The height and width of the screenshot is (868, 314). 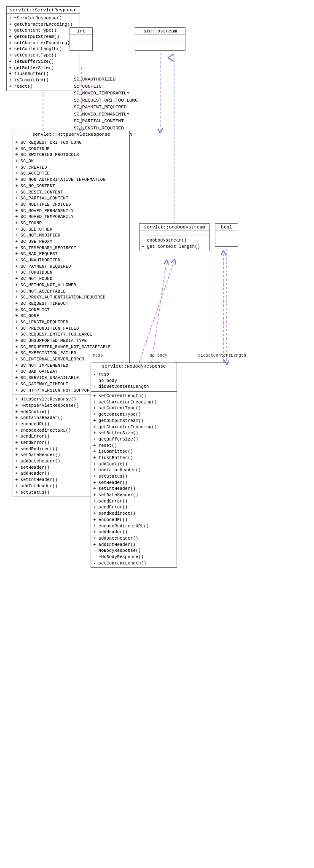 I want to click on bool-title: bool, so click(x=227, y=228).